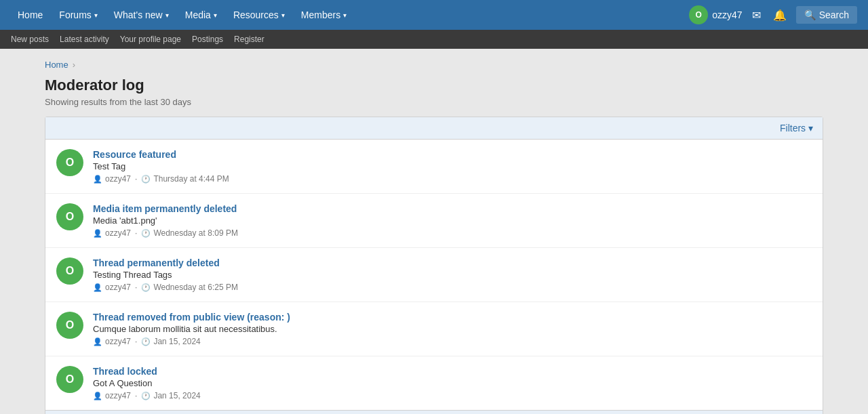  What do you see at coordinates (57, 65) in the screenshot?
I see `breadcrumb-home: Home` at bounding box center [57, 65].